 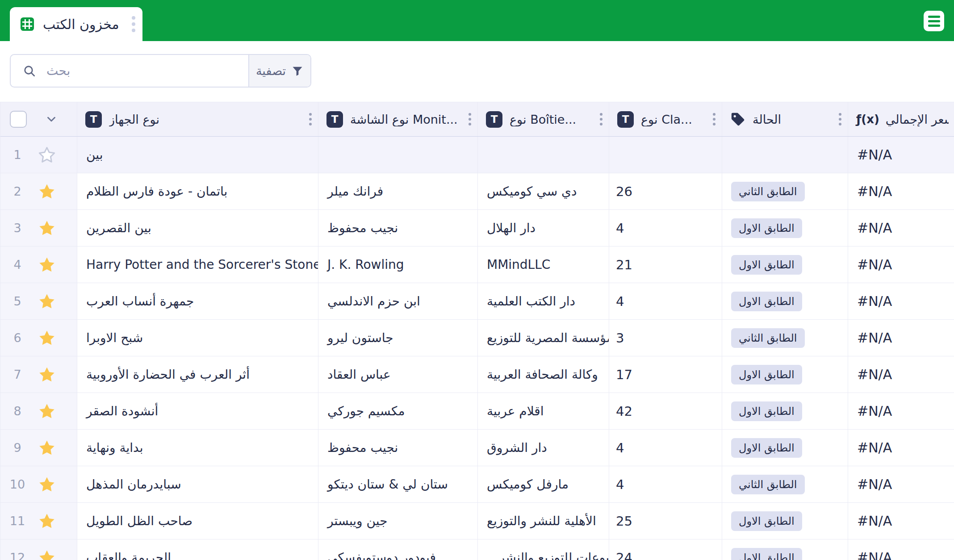 I want to click on cell-screen-type: ابن حزم الاندلسي, so click(x=398, y=301).